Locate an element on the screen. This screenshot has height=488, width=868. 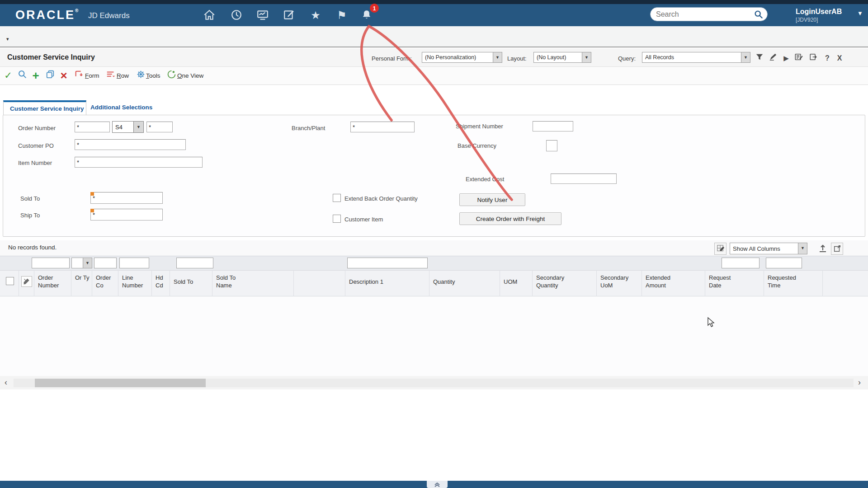
col-sold-to-name: Sold To Name is located at coordinates (253, 283).